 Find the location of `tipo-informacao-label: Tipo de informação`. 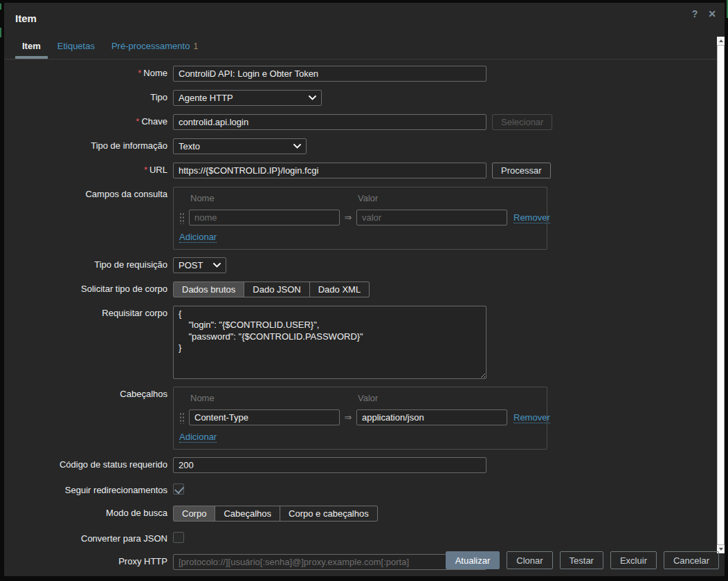

tipo-informacao-label: Tipo de informação is located at coordinates (86, 145).